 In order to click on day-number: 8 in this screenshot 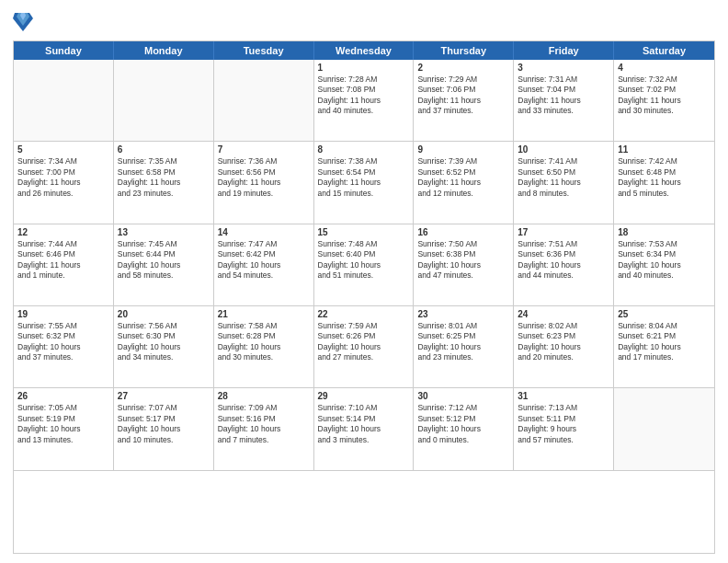, I will do `click(364, 149)`.